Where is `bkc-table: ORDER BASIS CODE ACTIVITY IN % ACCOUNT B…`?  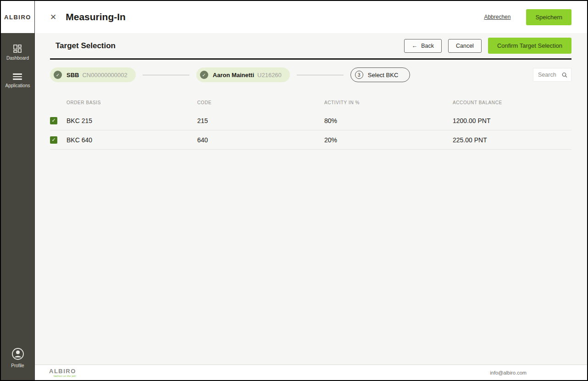
bkc-table: ORDER BASIS CODE ACTIVITY IN % ACCOUNT B… is located at coordinates (311, 122).